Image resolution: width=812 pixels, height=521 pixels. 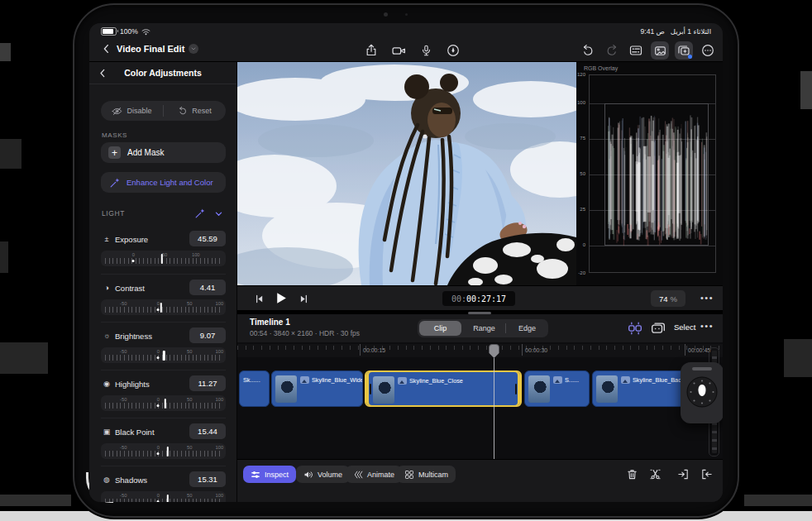 I want to click on delete-button, so click(x=632, y=474).